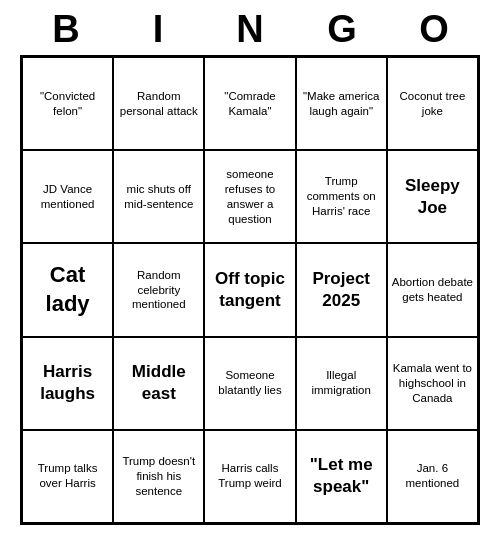 This screenshot has height=544, width=500. Describe the element at coordinates (432, 290) in the screenshot. I see `bingo-cell: Abortion debate gets heated` at that location.